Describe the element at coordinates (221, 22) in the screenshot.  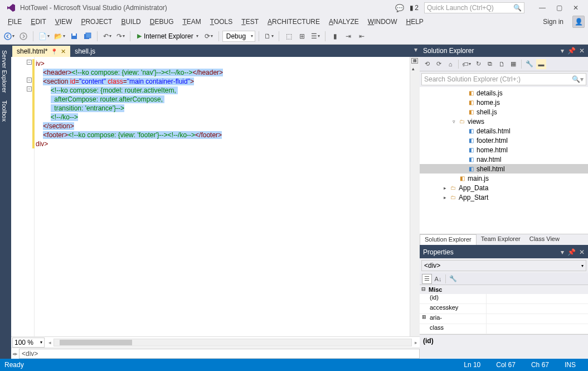
I see `menu-tools: TOOLS` at that location.